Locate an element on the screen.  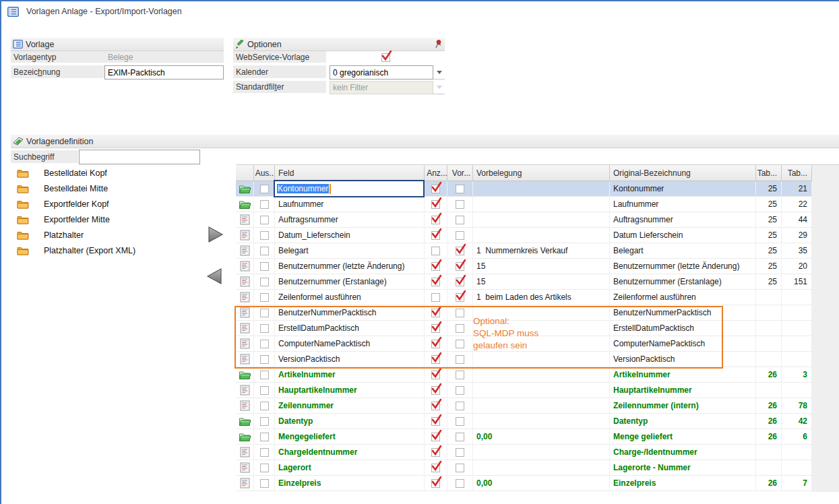
pin-icon is located at coordinates (438, 44).